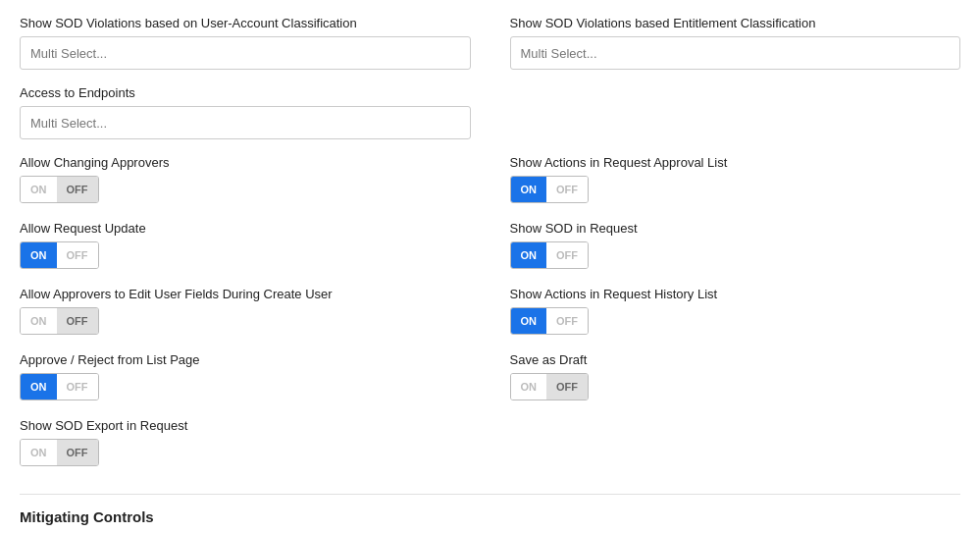 The width and height of the screenshot is (980, 533). I want to click on sod-violations-entitlement-label: Show SOD Violations based Entitlement Cl…, so click(736, 24).